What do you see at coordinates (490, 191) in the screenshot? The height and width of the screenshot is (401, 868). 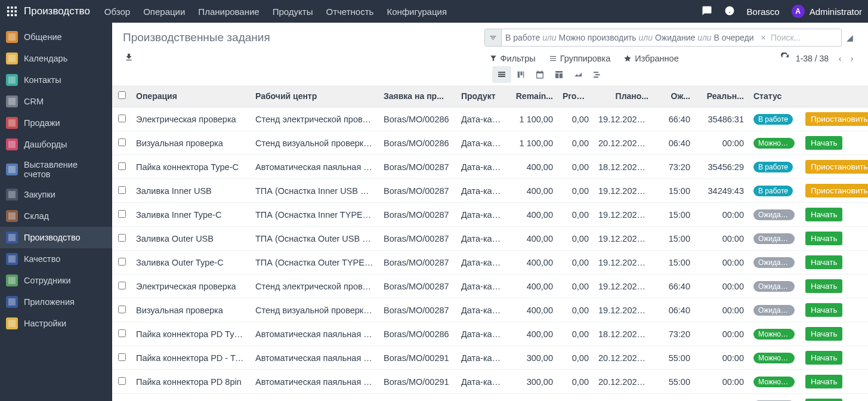 I see `table-row: Заливка Inner USBТПА (Оснастка Inner USB…` at bounding box center [490, 191].